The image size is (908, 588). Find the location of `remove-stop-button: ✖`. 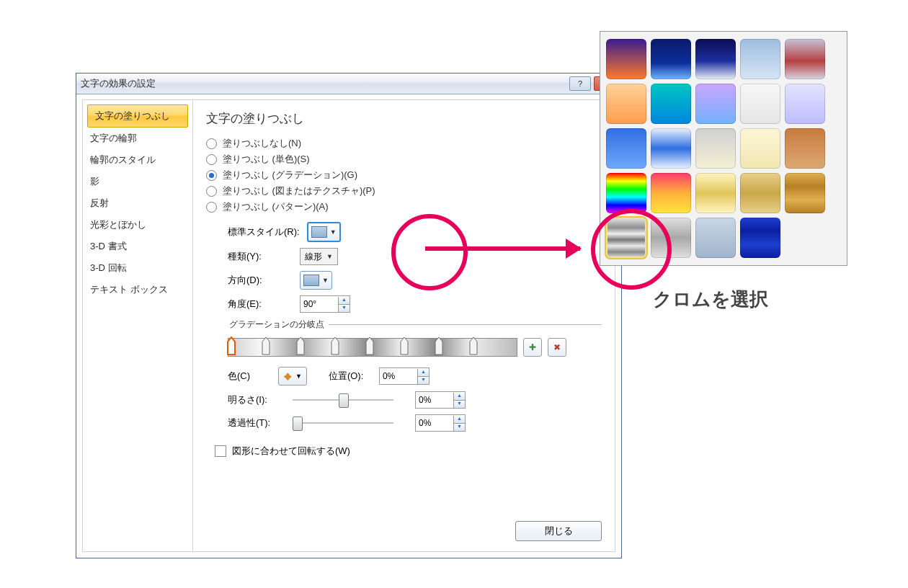

remove-stop-button: ✖ is located at coordinates (557, 347).